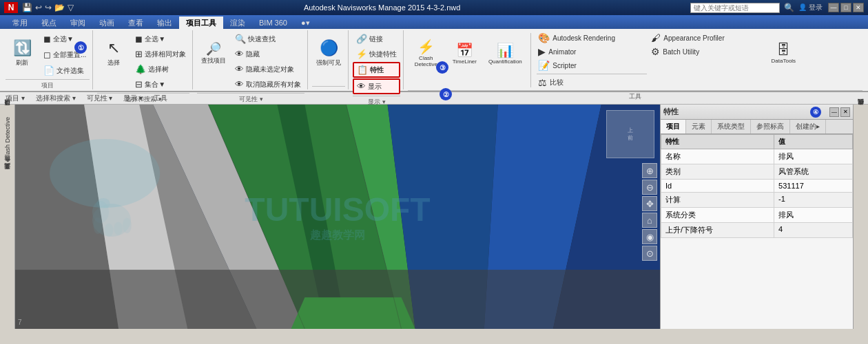  What do you see at coordinates (650, 204) in the screenshot?
I see `pan-button: ✥` at bounding box center [650, 204].